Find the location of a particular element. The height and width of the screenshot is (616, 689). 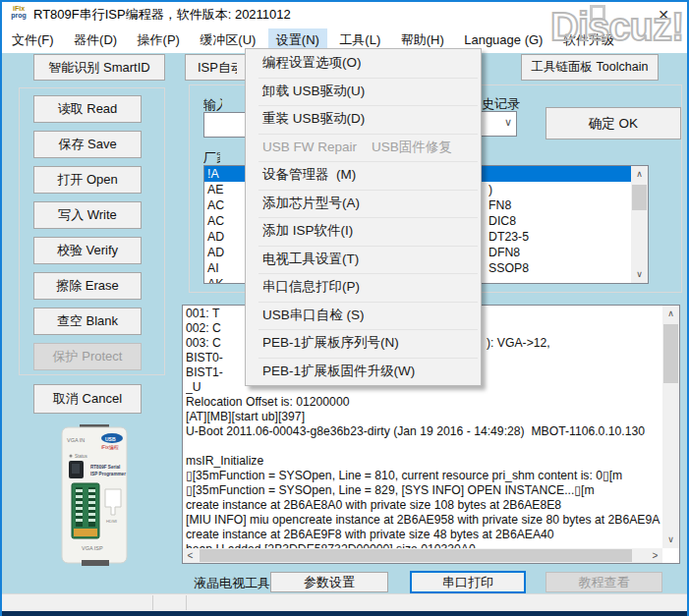

menu-item-device-manager: 设备管理器 (M) is located at coordinates (364, 175).